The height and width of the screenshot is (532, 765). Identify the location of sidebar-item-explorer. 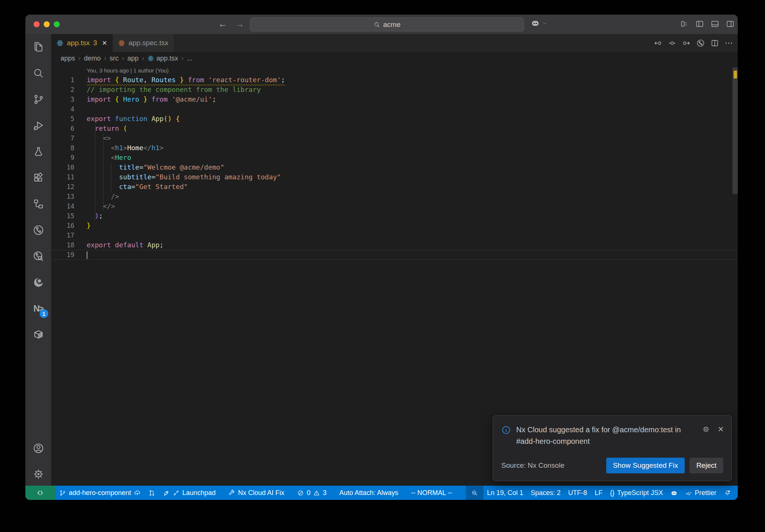
(38, 47).